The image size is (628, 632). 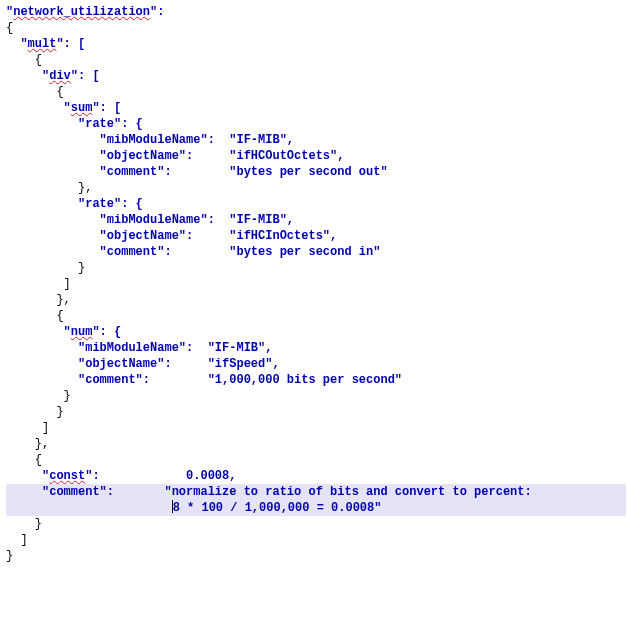 I want to click on code-line: "num": {, so click(x=64, y=332).